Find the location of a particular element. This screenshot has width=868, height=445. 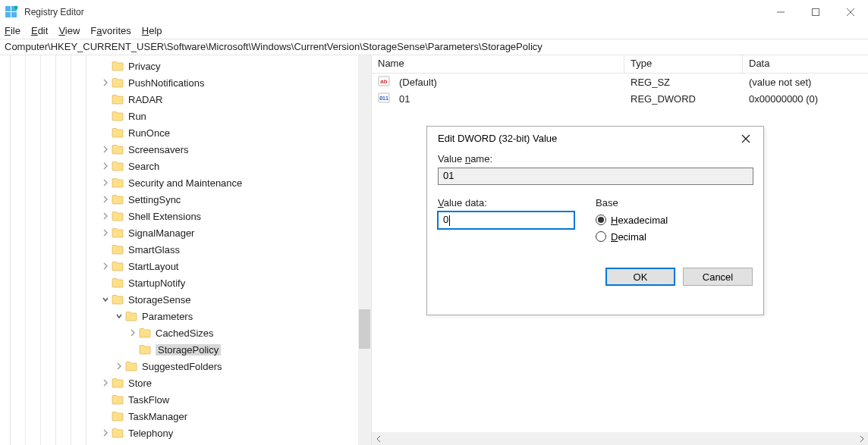

tree-item-label: Screensavers is located at coordinates (158, 150).